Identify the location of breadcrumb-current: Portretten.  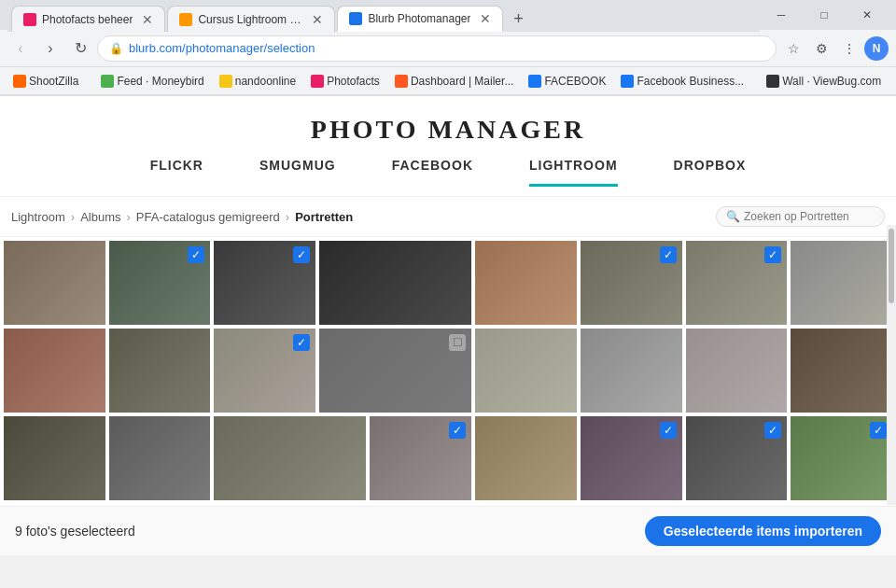
(324, 217).